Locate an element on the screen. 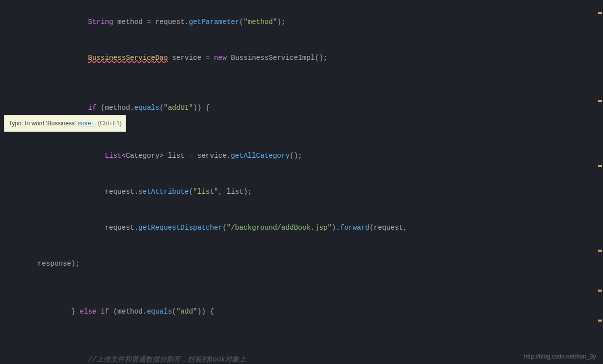 This screenshot has height=364, width=603. keyword-list: List is located at coordinates (114, 156).